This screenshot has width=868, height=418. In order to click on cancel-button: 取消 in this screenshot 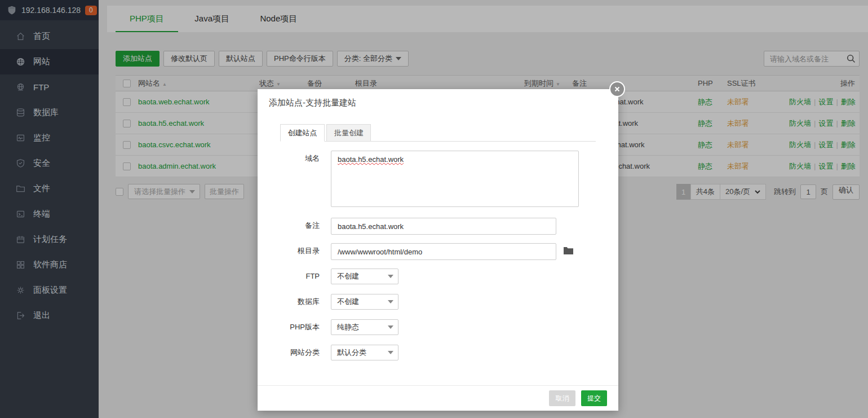, I will do `click(563, 398)`.